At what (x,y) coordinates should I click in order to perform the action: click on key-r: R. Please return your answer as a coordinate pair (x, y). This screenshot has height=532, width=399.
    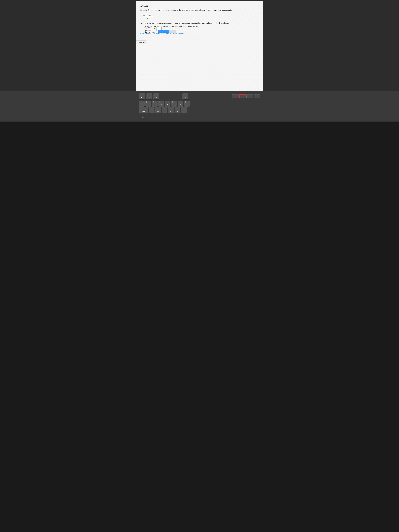
    Looking at the image, I should click on (171, 110).